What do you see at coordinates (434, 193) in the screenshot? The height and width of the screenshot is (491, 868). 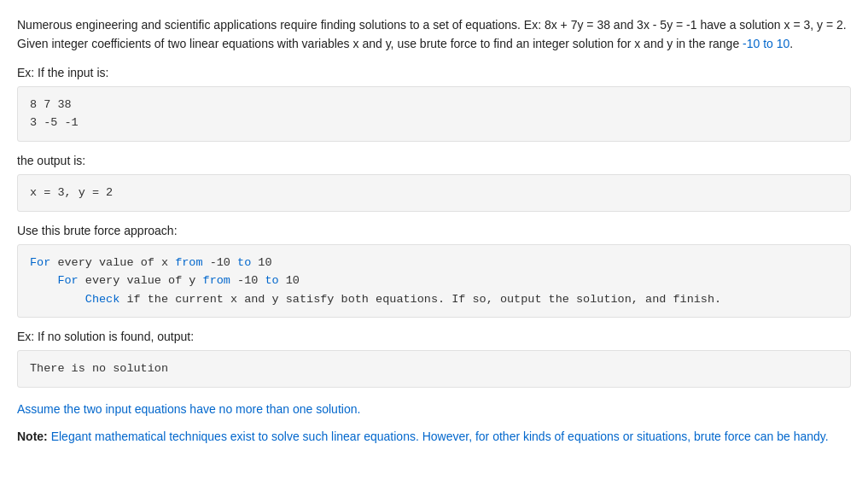 I see `output1-block: x = 3, y = 2` at bounding box center [434, 193].